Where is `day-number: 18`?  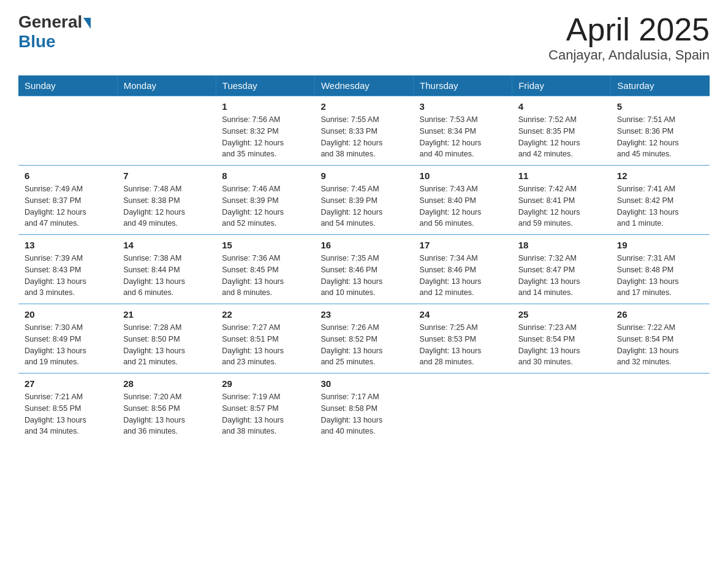
day-number: 18 is located at coordinates (561, 245).